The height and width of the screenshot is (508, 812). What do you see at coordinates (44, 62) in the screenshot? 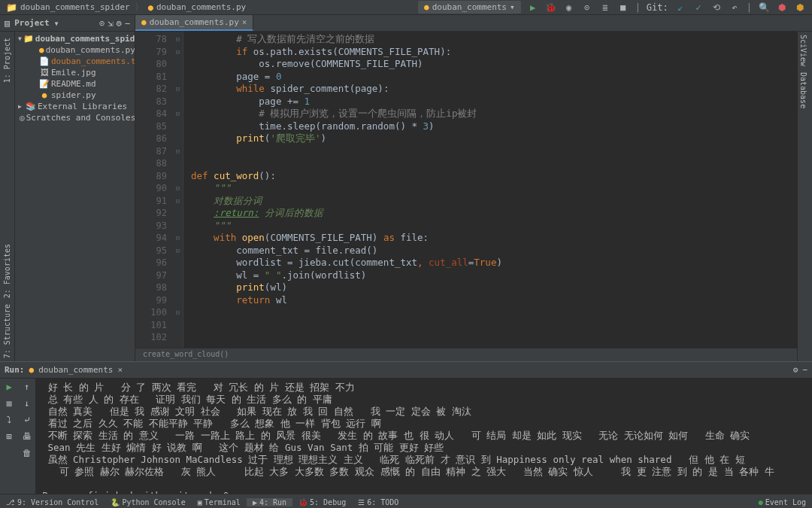
I see `txt-icon: 📄` at bounding box center [44, 62].